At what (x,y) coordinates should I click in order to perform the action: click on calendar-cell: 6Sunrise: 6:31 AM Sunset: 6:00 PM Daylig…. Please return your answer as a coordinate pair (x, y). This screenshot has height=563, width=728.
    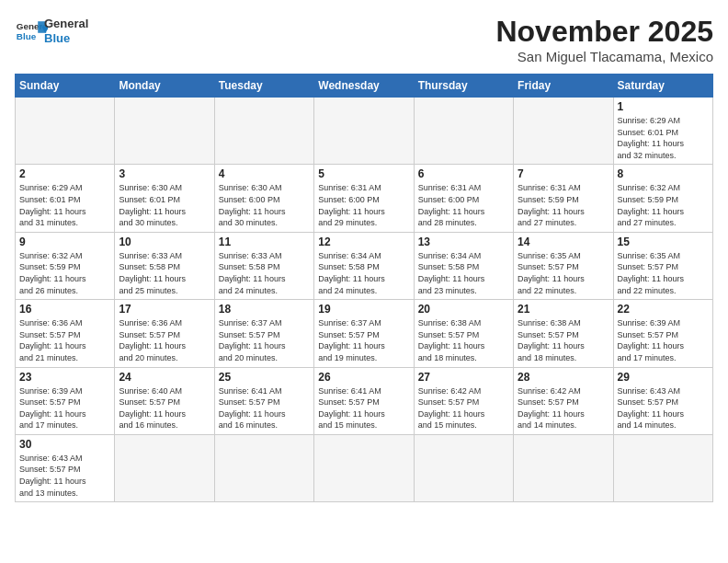
    Looking at the image, I should click on (463, 199).